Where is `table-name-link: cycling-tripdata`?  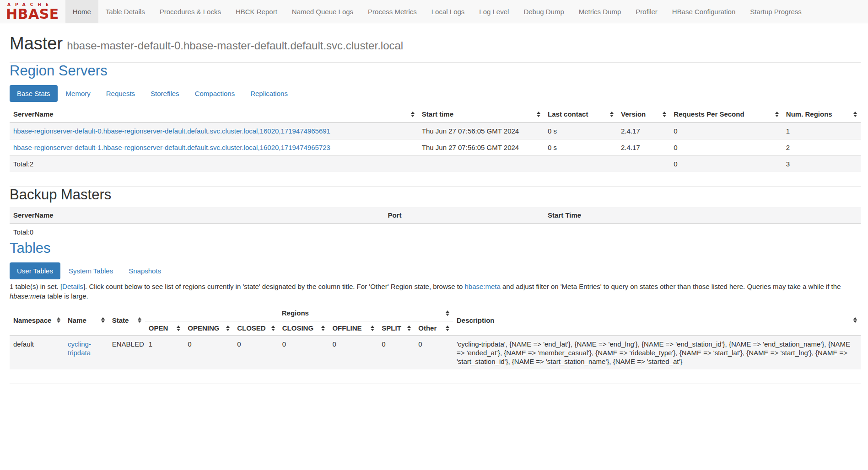 table-name-link: cycling-tripdata is located at coordinates (80, 348).